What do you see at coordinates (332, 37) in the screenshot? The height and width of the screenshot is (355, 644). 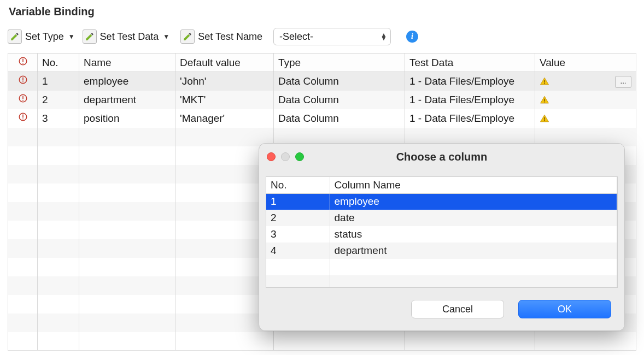 I see `test-name-select: -Select- ▲▼` at bounding box center [332, 37].